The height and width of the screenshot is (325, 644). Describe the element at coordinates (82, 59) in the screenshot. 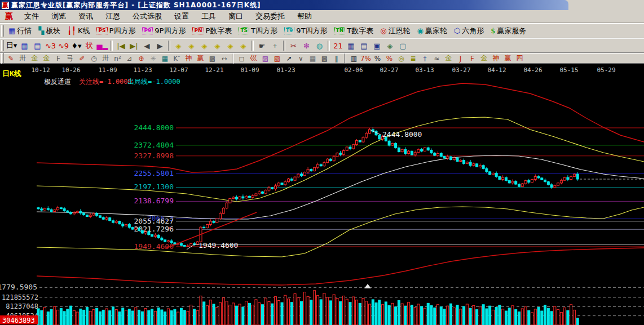

I see `red-brush-icon: ✐` at that location.